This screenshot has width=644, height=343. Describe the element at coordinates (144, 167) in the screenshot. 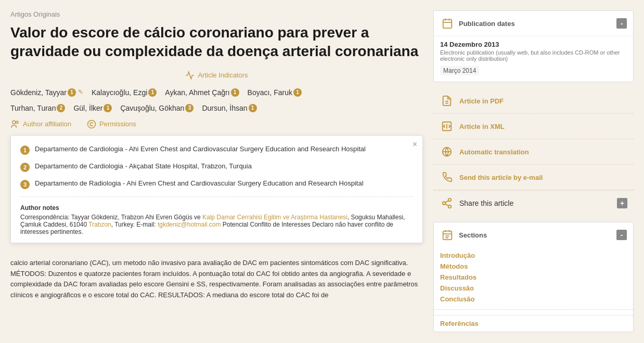

I see `affiliation-text-2: Departamento de Cardiologia - Akçabat St…` at that location.